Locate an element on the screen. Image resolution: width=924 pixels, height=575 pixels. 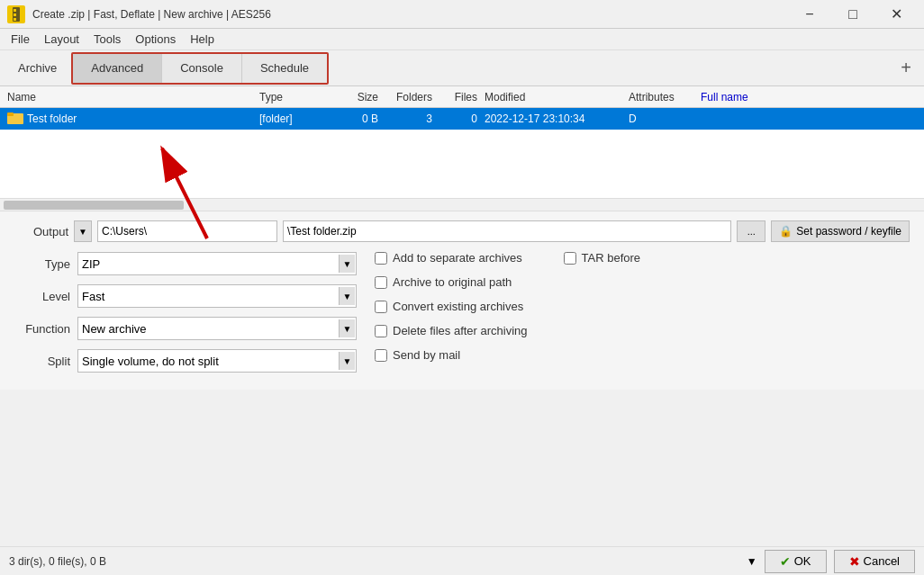
menu-help: Help is located at coordinates (202, 40).